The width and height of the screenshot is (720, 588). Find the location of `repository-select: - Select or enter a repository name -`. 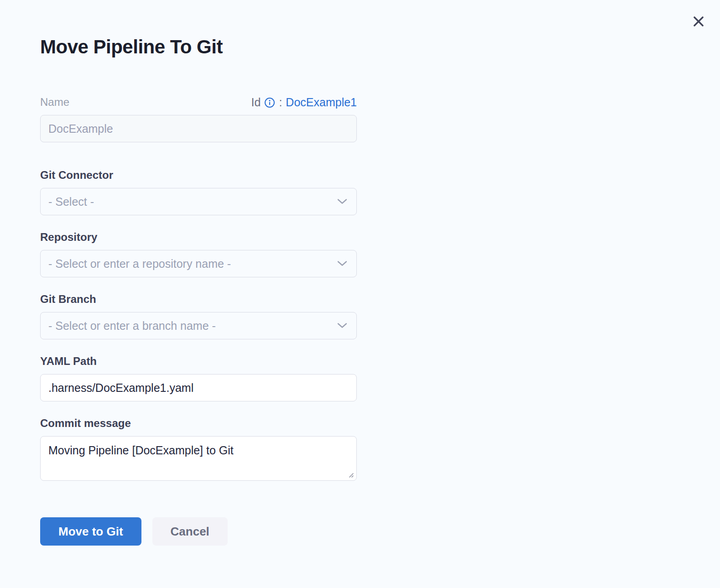

repository-select: - Select or enter a repository name - is located at coordinates (198, 264).